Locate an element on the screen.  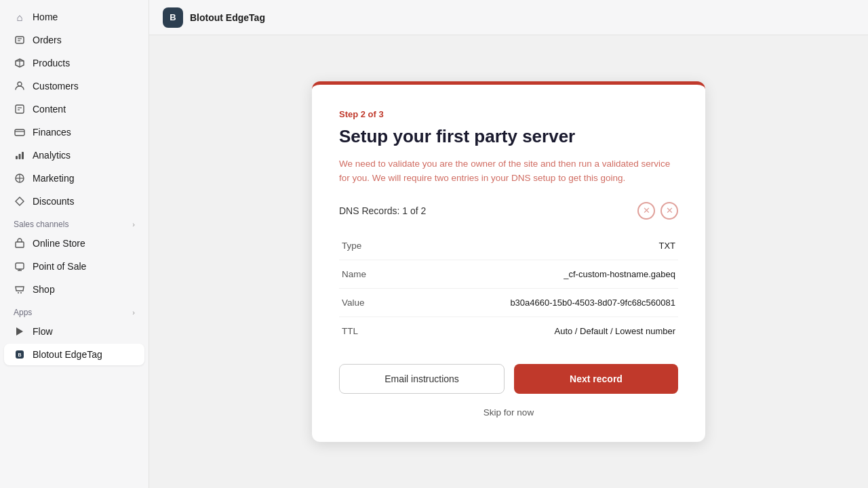
sidebar-item-online-store: Online Store is located at coordinates (75, 243).